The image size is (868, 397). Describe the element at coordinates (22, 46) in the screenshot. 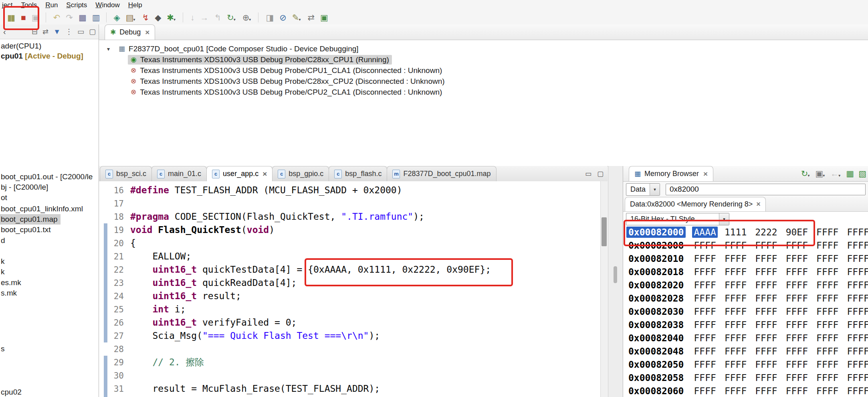

I see `explorer-item: ader(CPU1)` at that location.